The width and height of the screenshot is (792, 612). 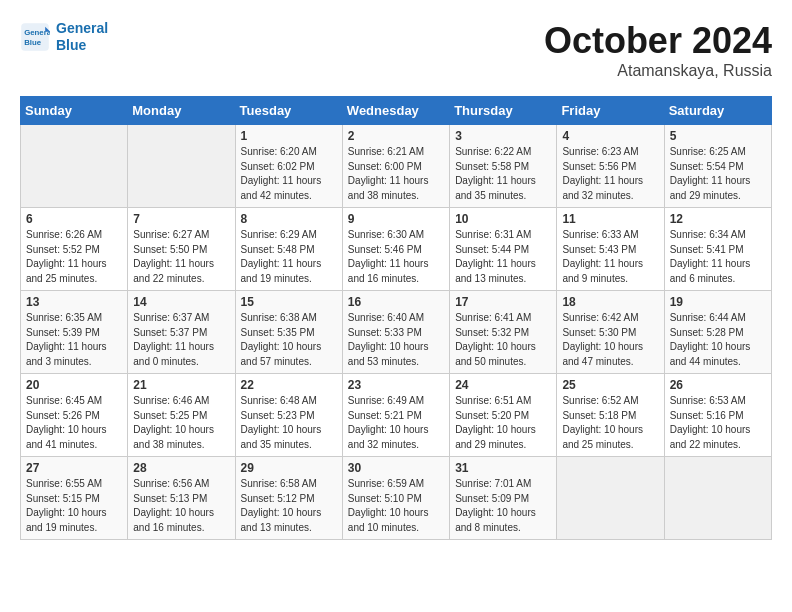 I want to click on day-number: 24, so click(x=503, y=385).